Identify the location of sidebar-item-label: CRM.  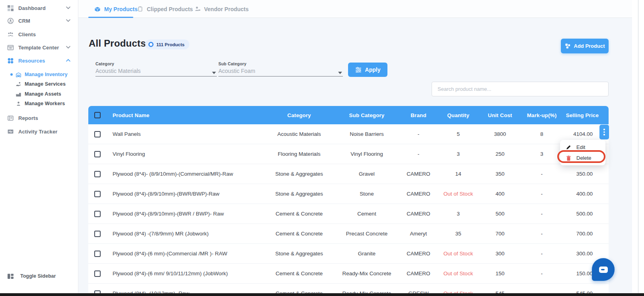
(24, 21).